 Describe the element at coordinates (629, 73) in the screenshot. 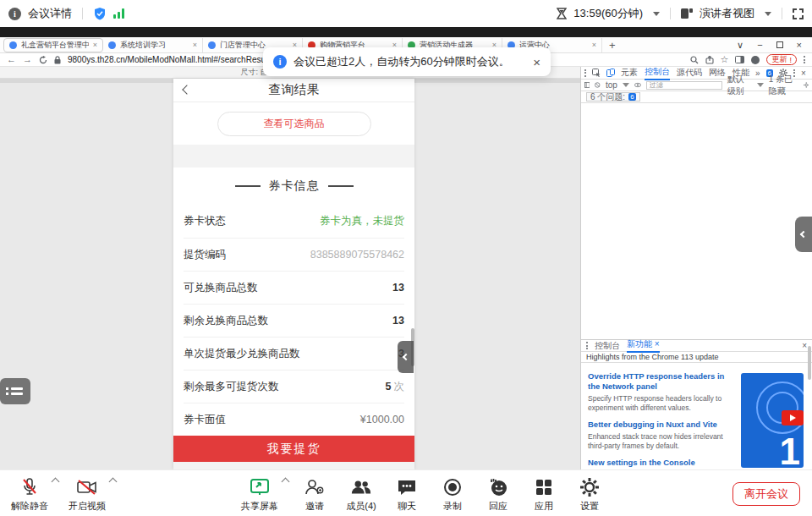

I see `devtools-tab-元素: 元素` at that location.